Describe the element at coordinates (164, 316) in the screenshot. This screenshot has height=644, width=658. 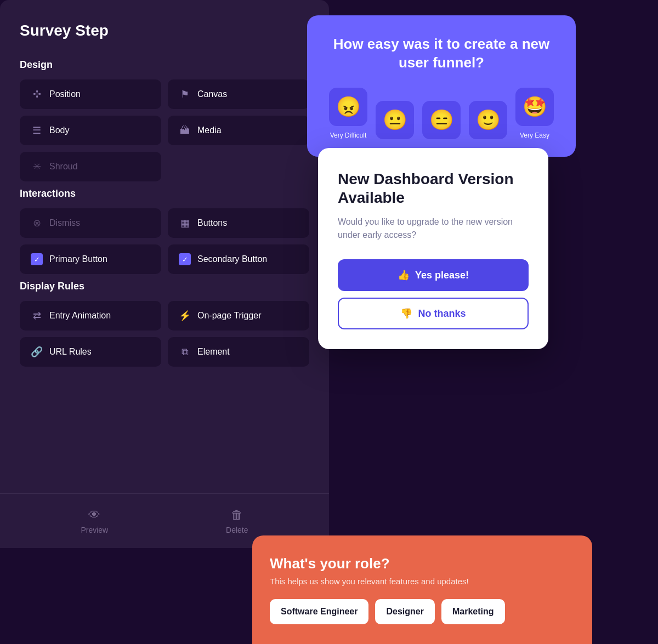
I see `display-rules-grid-top: ⇄ Entry Animation ⚡ On-page Trigger` at that location.